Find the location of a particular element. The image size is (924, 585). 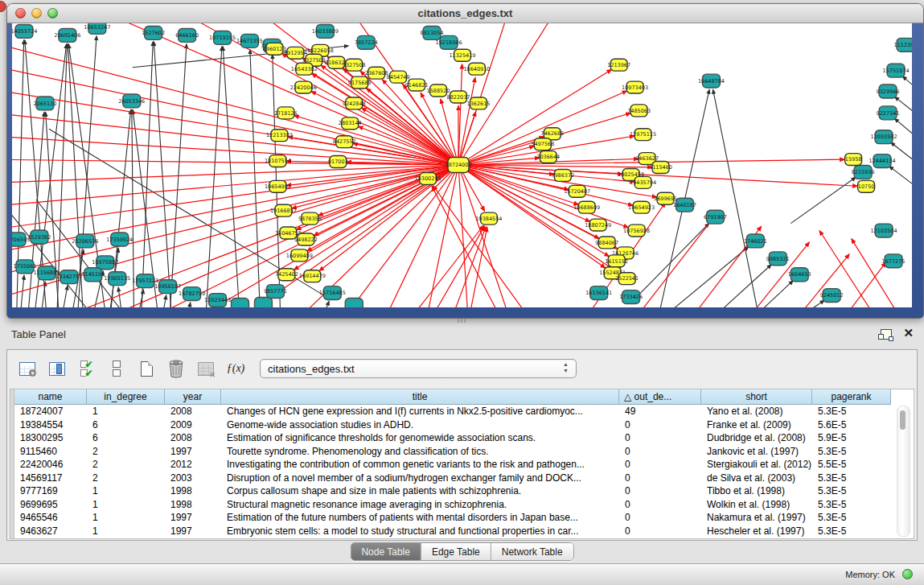

tab-node-table: Node Table is located at coordinates (386, 552).